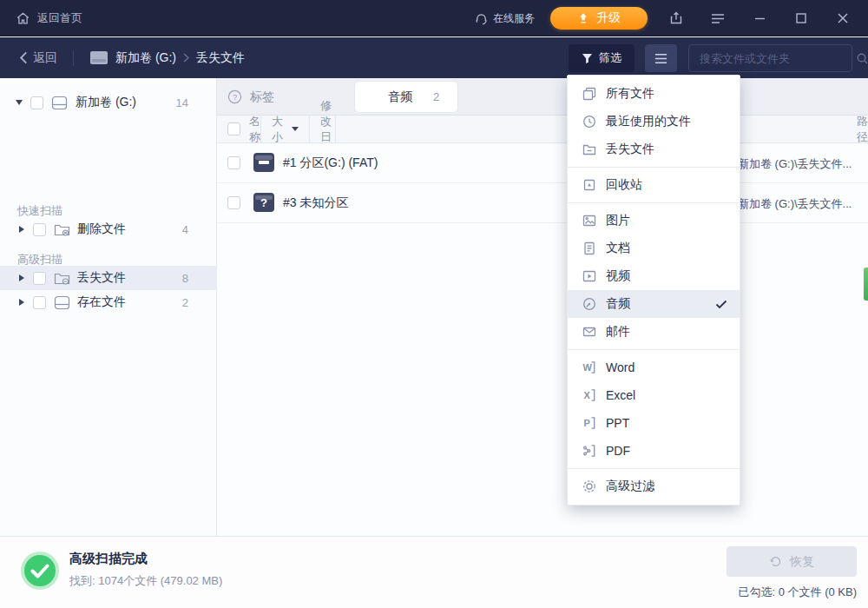 The height and width of the screenshot is (608, 868). What do you see at coordinates (760, 19) in the screenshot?
I see `minimize-icon` at bounding box center [760, 19].